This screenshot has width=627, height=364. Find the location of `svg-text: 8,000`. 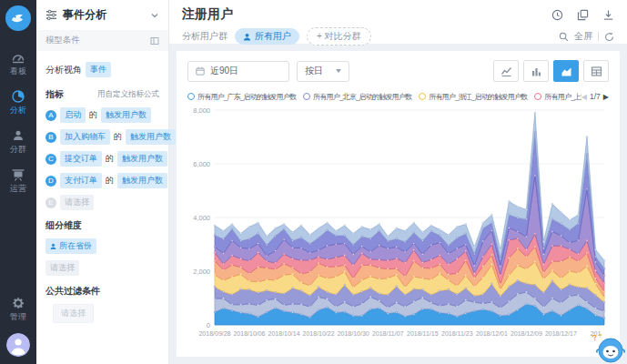

svg-text: 8,000 is located at coordinates (202, 111).